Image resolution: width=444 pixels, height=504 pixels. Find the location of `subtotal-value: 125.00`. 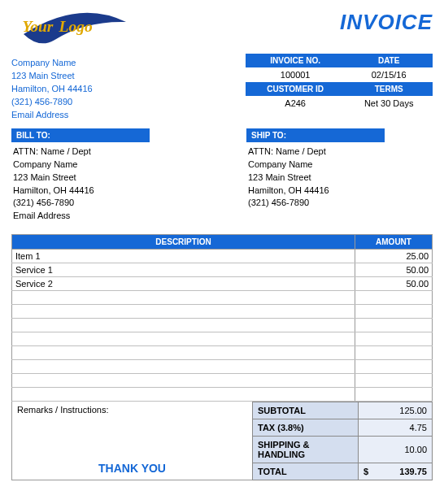

subtotal-value: 125.00 is located at coordinates (395, 411).